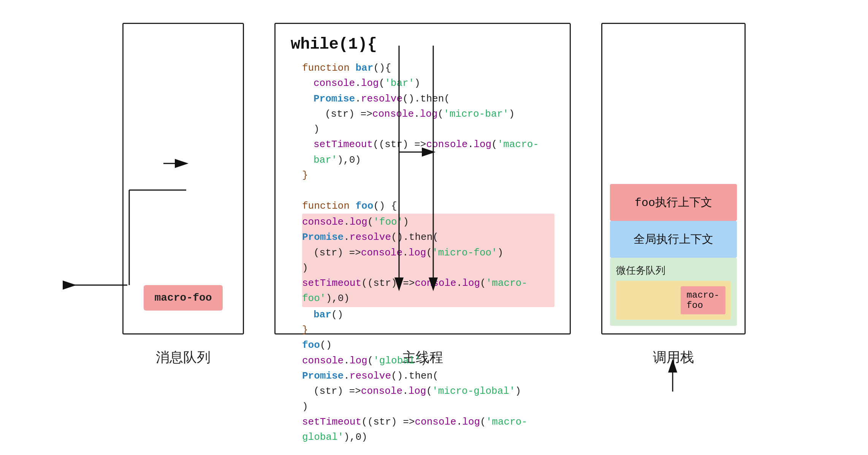  I want to click on macro-foo-item: macro-foo, so click(183, 298).